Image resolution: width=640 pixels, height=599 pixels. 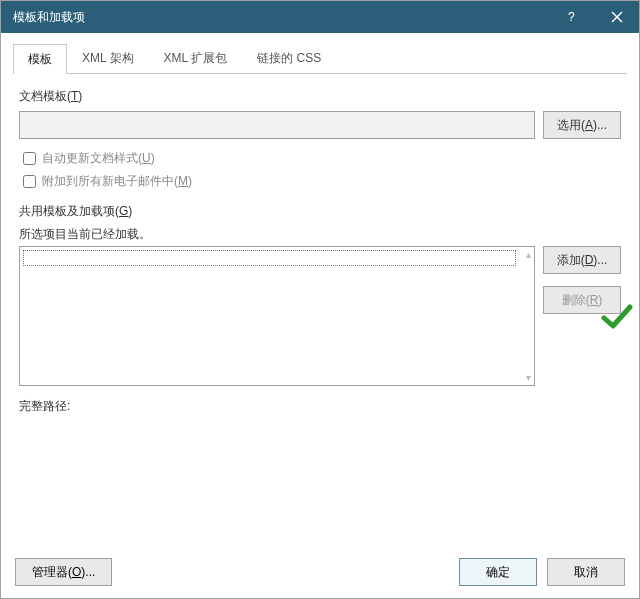 What do you see at coordinates (572, 17) in the screenshot?
I see `help-button: ?` at bounding box center [572, 17].